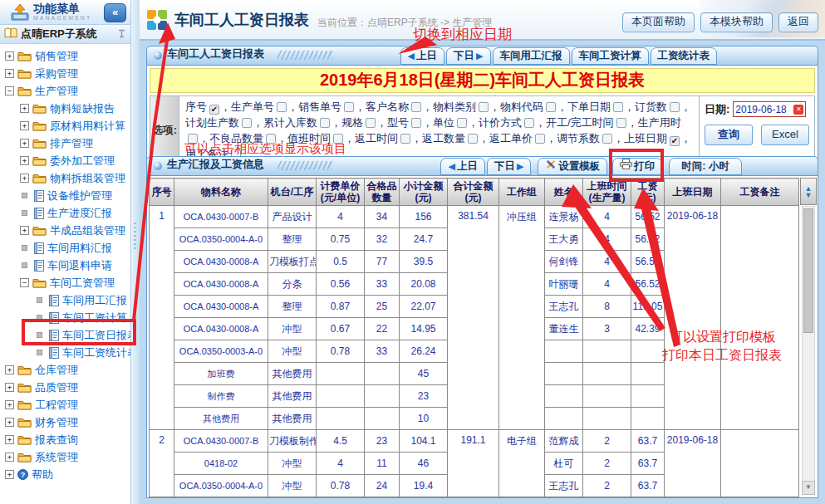  What do you see at coordinates (769, 110) in the screenshot?
I see `date-input: 2019-06-18 ✕` at bounding box center [769, 110].